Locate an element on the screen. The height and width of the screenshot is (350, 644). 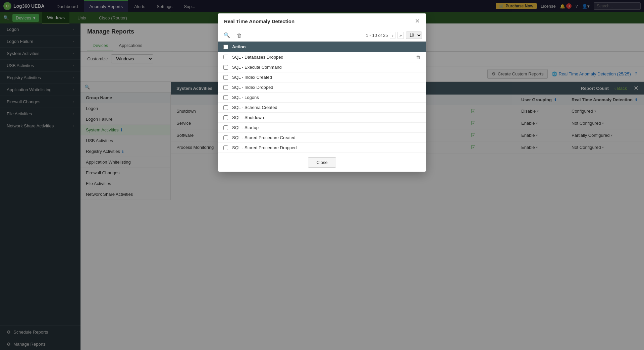
modal-toolbar-right: 1 - 10 of 25 › » 10 25 50 is located at coordinates (394, 35).